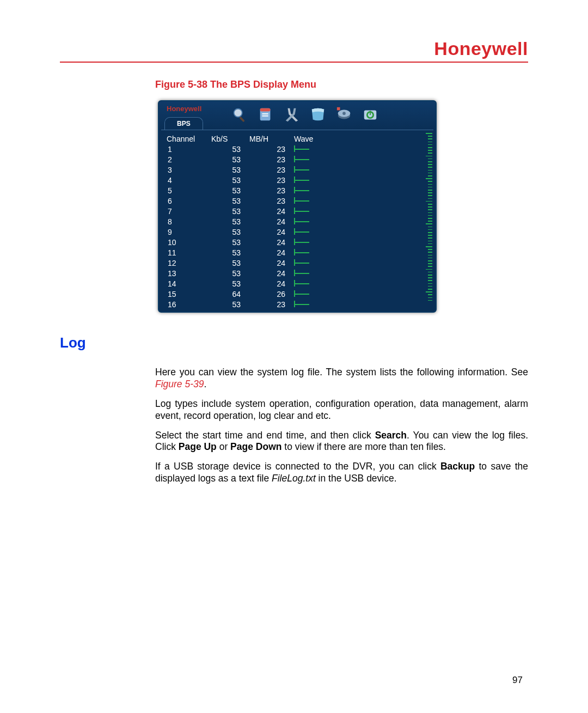  Describe the element at coordinates (297, 253) in the screenshot. I see `table-row: 115324` at that location.